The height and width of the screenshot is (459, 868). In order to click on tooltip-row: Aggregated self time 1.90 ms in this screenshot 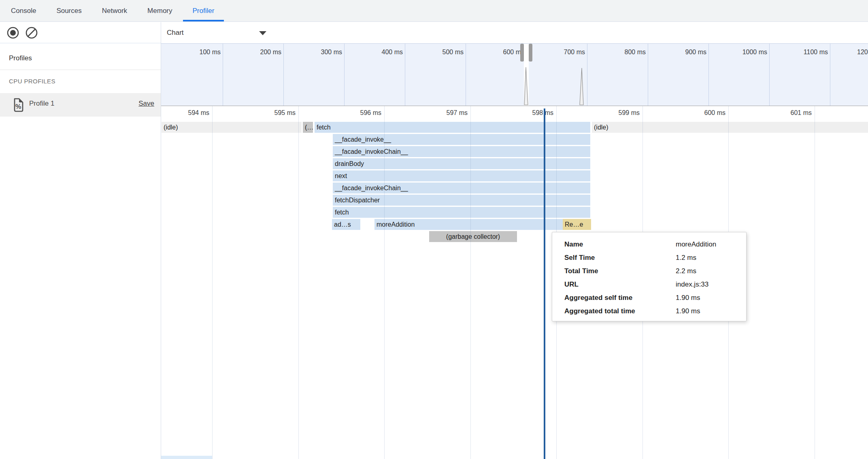, I will do `click(655, 300)`.